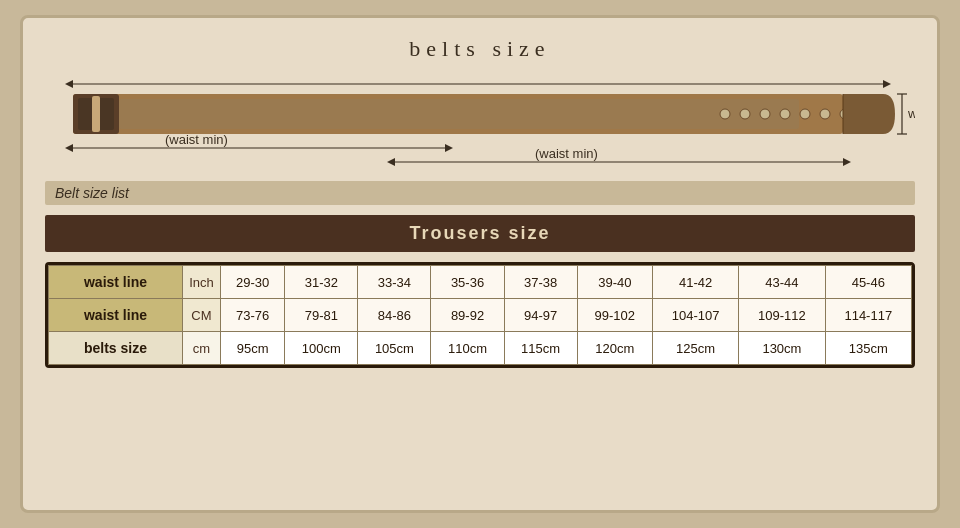 The width and height of the screenshot is (960, 528). What do you see at coordinates (540, 348) in the screenshot?
I see `data-cell: 115cm` at bounding box center [540, 348].